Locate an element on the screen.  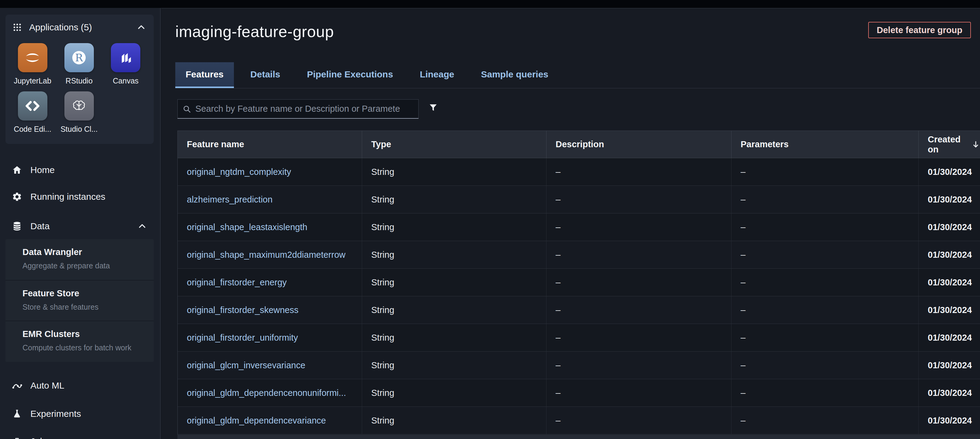
chevron-down-icon is located at coordinates (142, 438).